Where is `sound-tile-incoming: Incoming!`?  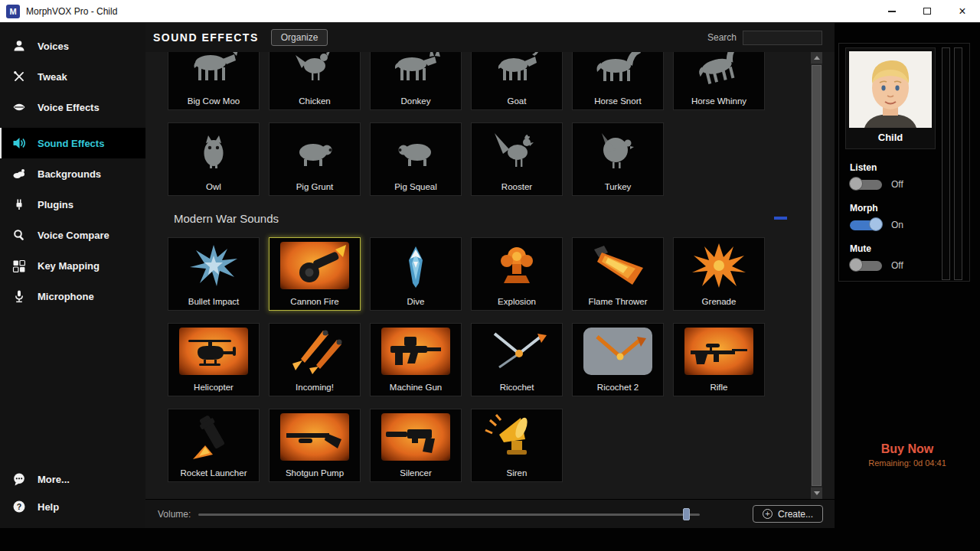 sound-tile-incoming: Incoming! is located at coordinates (315, 360).